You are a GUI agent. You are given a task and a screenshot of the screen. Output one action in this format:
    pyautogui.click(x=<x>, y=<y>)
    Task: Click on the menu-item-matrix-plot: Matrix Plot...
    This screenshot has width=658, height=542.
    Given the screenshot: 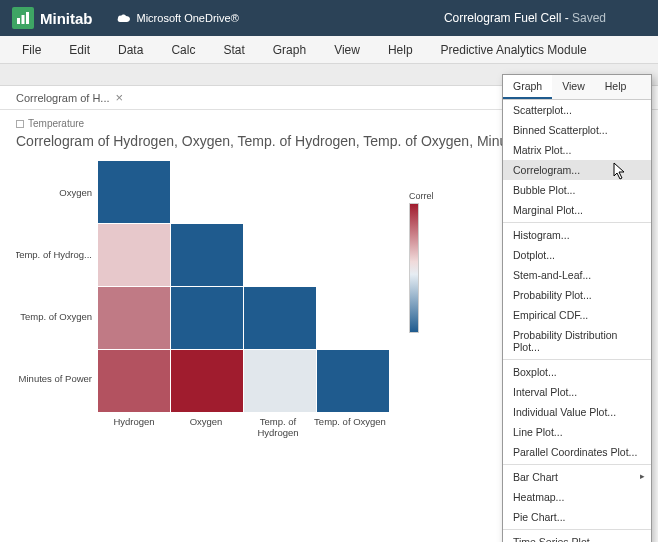 What is the action you would take?
    pyautogui.click(x=577, y=150)
    